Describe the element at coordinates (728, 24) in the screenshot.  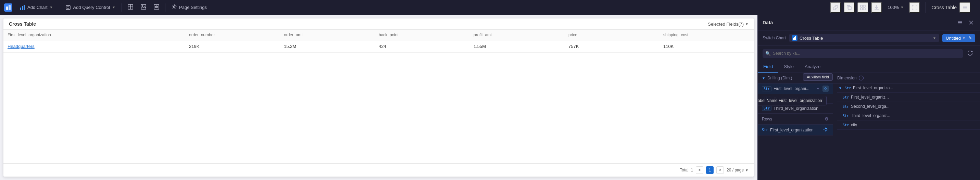
I see `selected-fields-button: Selected Fields(7) ▼` at that location.